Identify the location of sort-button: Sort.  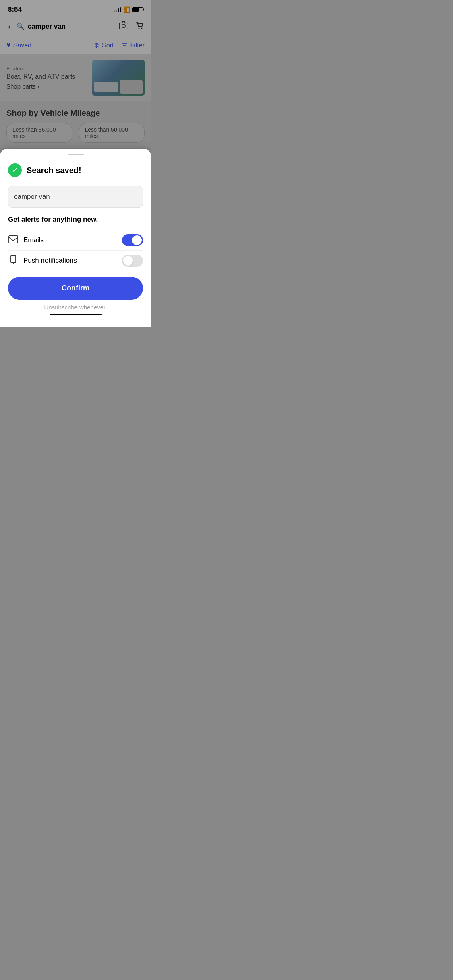
(103, 45).